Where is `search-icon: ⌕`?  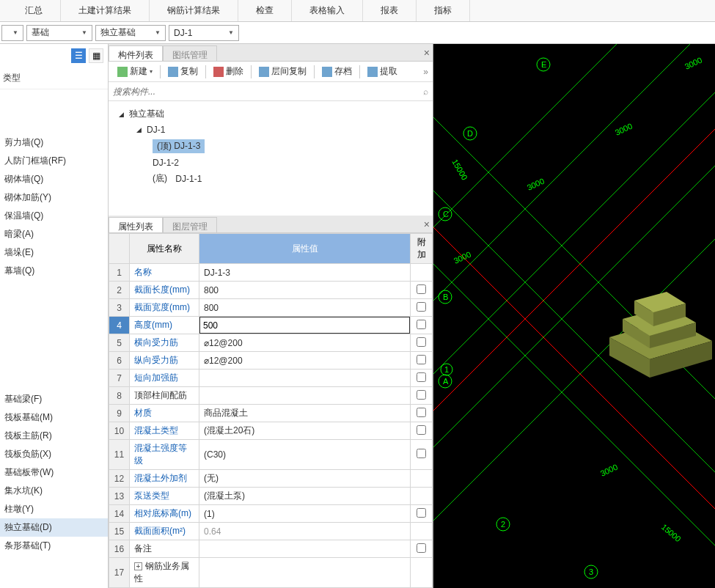 search-icon: ⌕ is located at coordinates (425, 92).